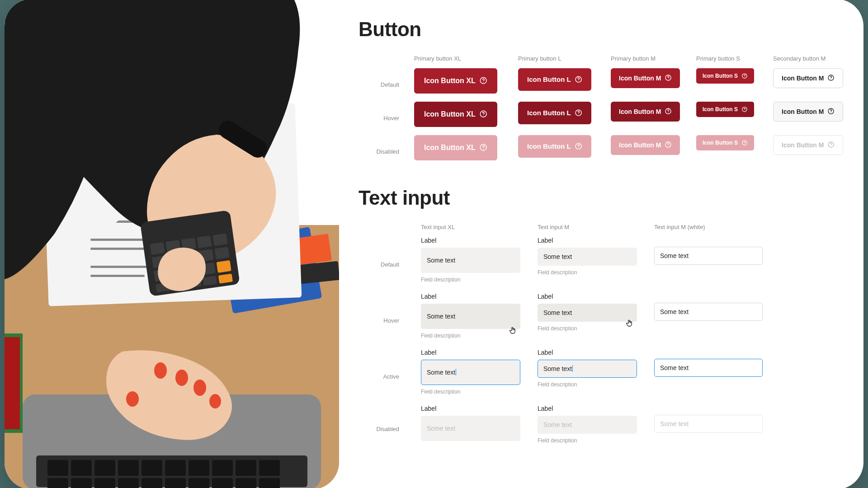 This screenshot has width=868, height=488. I want to click on text-input-xl-hover: Some text, so click(471, 316).